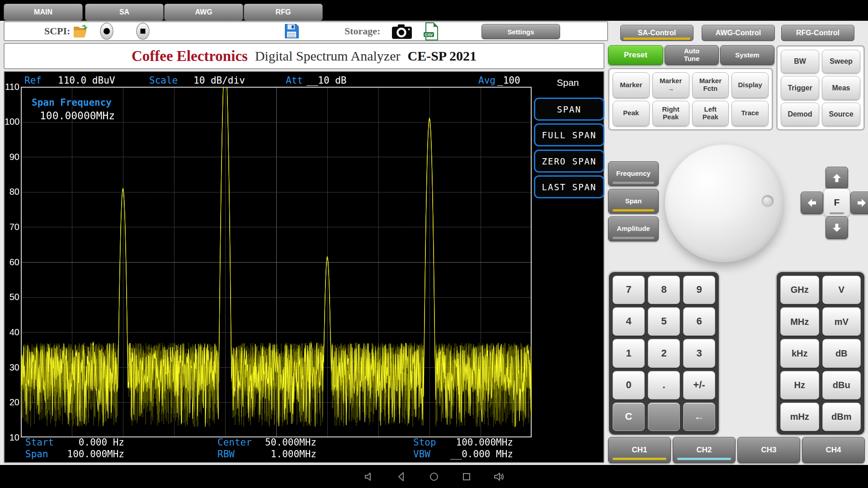  What do you see at coordinates (800, 417) in the screenshot?
I see `unit-mhz-milli-label: mHz` at bounding box center [800, 417].